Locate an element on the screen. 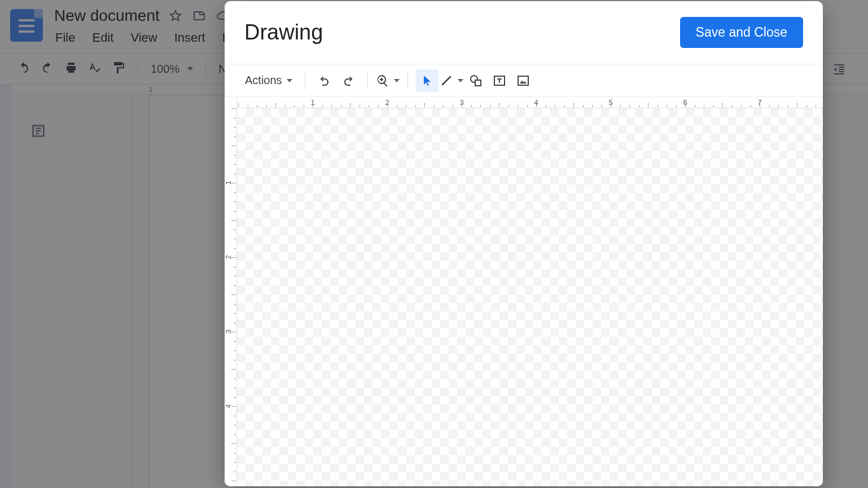 The image size is (868, 488). ruler-label: 6 is located at coordinates (685, 103).